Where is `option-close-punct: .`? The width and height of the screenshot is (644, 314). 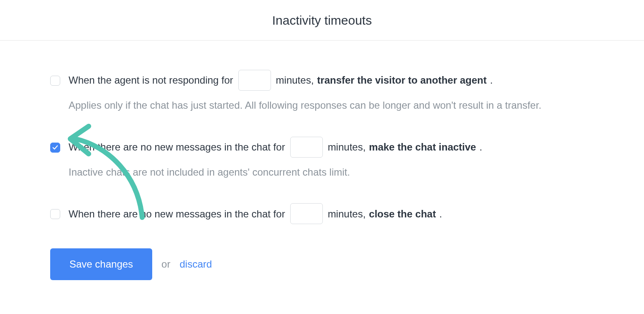 option-close-punct: . is located at coordinates (441, 214).